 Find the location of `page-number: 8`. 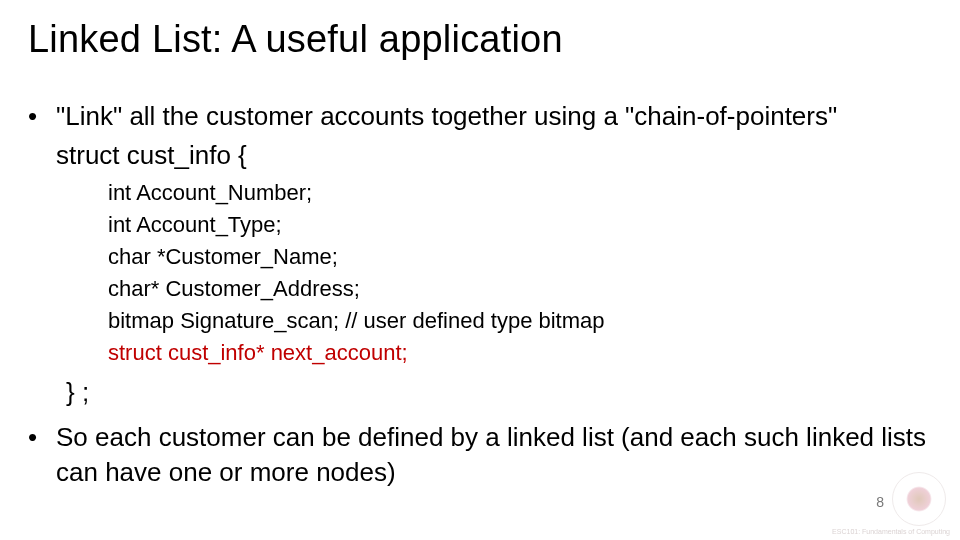

page-number: 8 is located at coordinates (880, 502).